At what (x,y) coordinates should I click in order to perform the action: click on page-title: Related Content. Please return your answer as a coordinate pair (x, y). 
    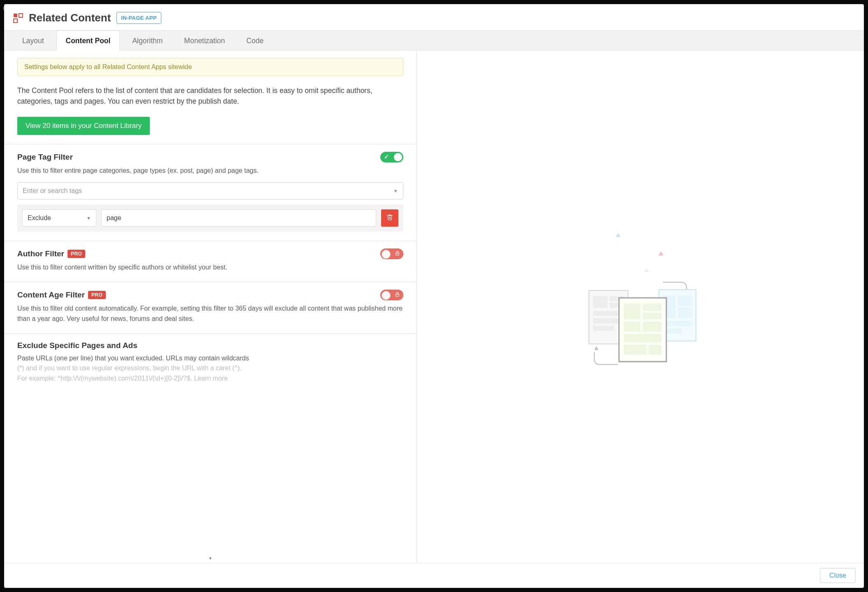
    Looking at the image, I should click on (70, 18).